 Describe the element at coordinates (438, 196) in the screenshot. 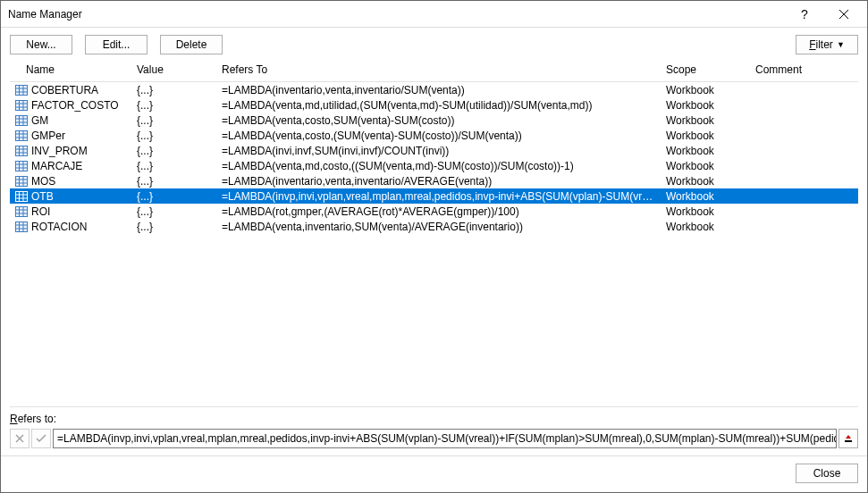

I see `row-refers: =LAMBDA(invp,invi,vplan,vreal,mplan,mrea…` at that location.